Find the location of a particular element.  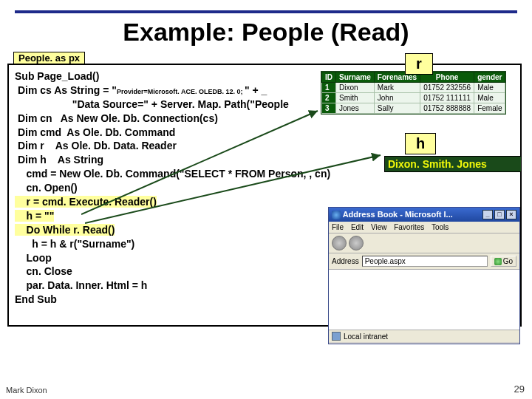

code-line: Sub Page_Load() is located at coordinates (57, 76).